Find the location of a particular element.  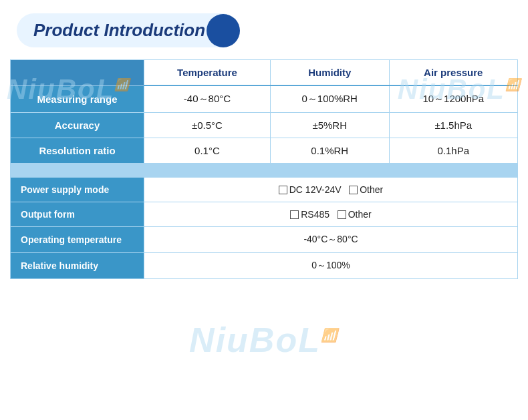

title-badge: Product Introduction is located at coordinates (128, 31).